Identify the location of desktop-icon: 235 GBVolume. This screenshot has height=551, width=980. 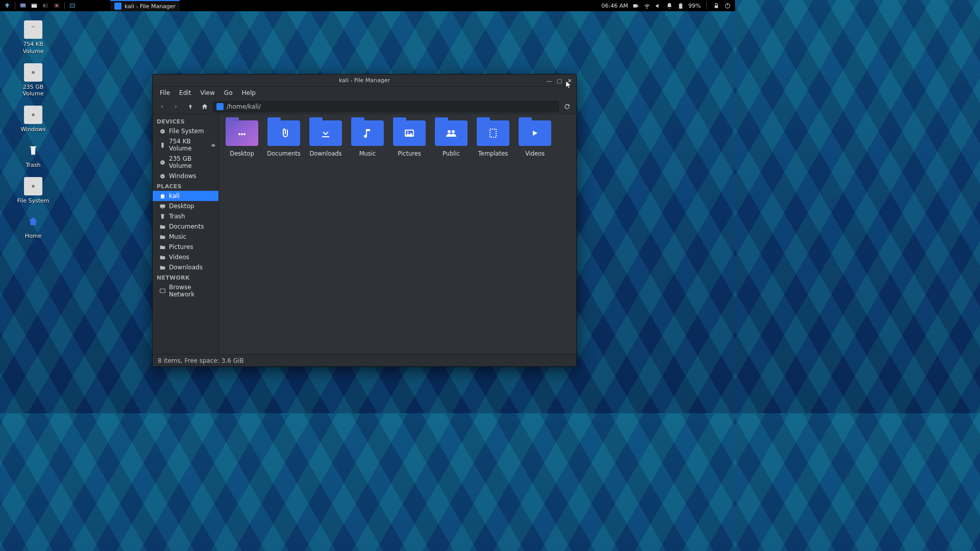
(33, 81).